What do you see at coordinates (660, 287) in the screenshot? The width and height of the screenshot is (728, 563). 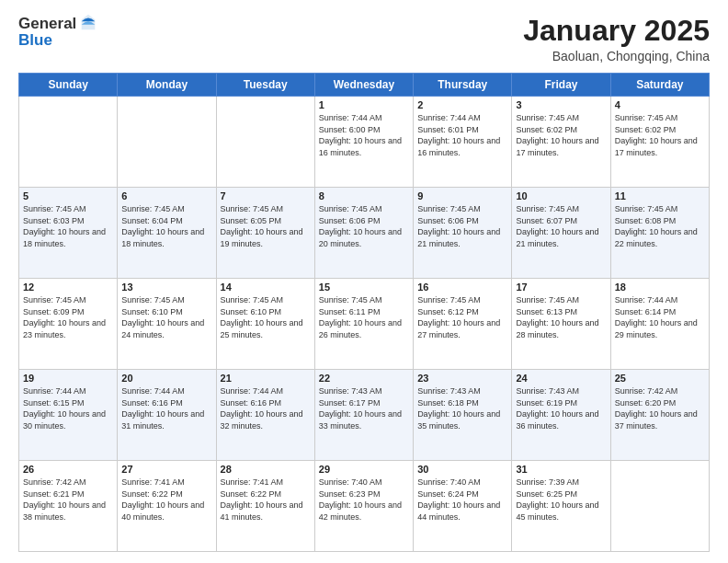 I see `day-number: 18` at bounding box center [660, 287].